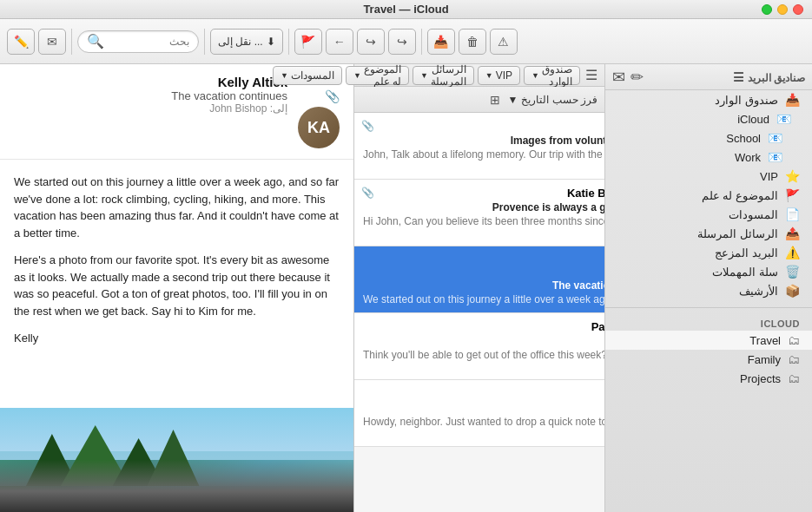  I want to click on compose-button: ✏️, so click(21, 42).